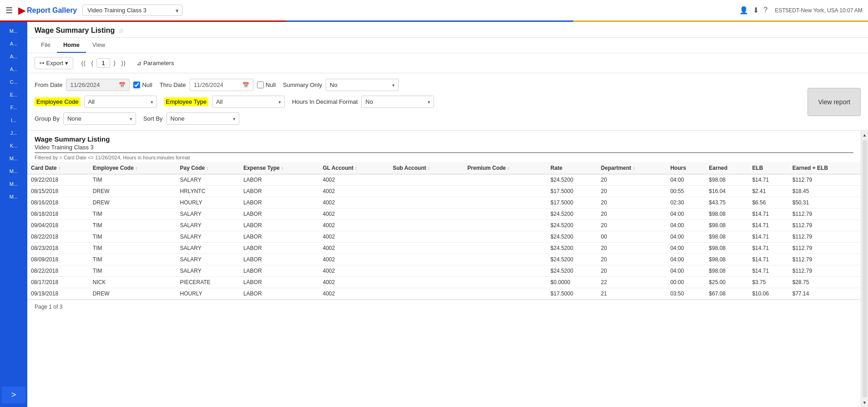 The width and height of the screenshot is (868, 407). What do you see at coordinates (825, 168) in the screenshot?
I see `col-earned-elb: Earned + ELB` at bounding box center [825, 168].